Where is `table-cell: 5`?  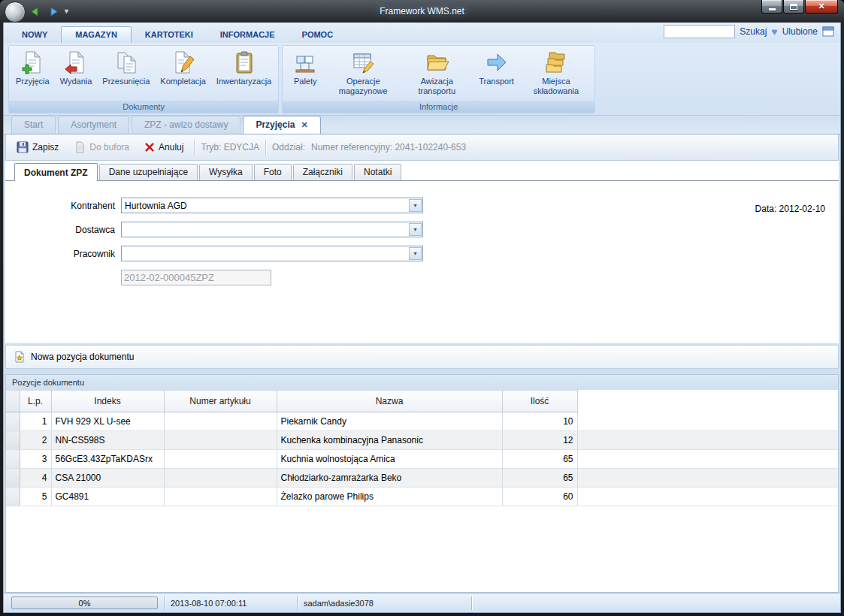 table-cell: 5 is located at coordinates (35, 497).